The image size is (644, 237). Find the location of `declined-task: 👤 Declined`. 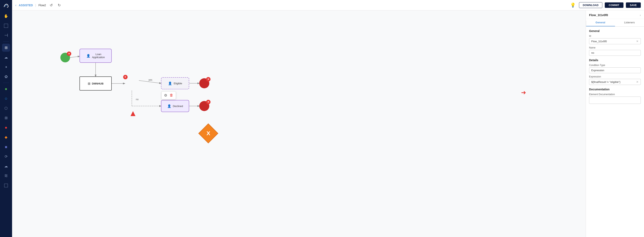

declined-task: 👤 Declined is located at coordinates (175, 106).